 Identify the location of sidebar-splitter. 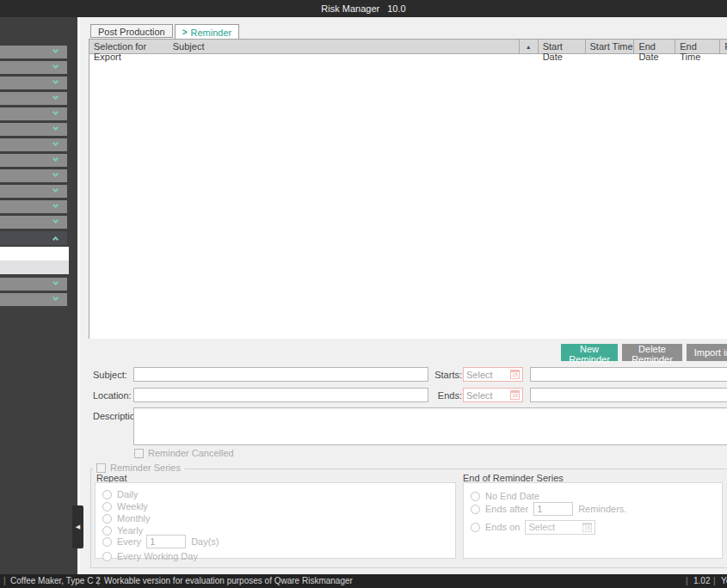
(79, 296).